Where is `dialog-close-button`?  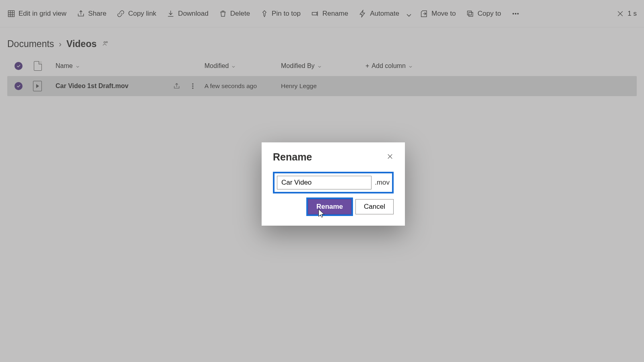 dialog-close-button is located at coordinates (390, 157).